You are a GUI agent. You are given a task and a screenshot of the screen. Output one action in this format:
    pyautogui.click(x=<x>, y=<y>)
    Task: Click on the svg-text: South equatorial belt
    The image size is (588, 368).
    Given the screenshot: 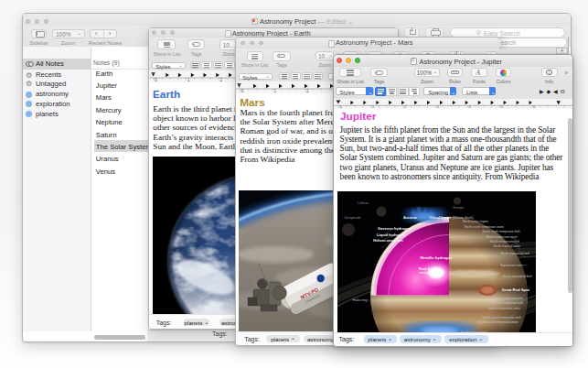 What is the action you would take?
    pyautogui.click(x=517, y=276)
    